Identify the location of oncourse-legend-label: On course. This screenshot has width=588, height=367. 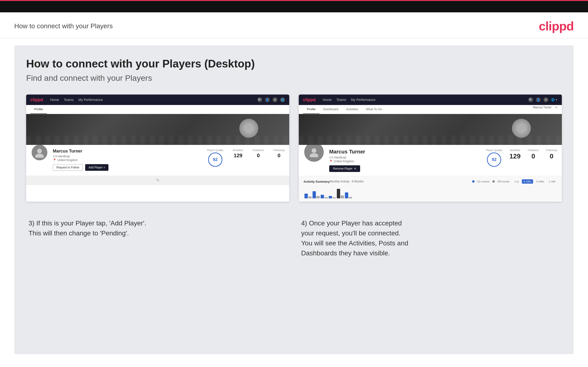
(484, 182).